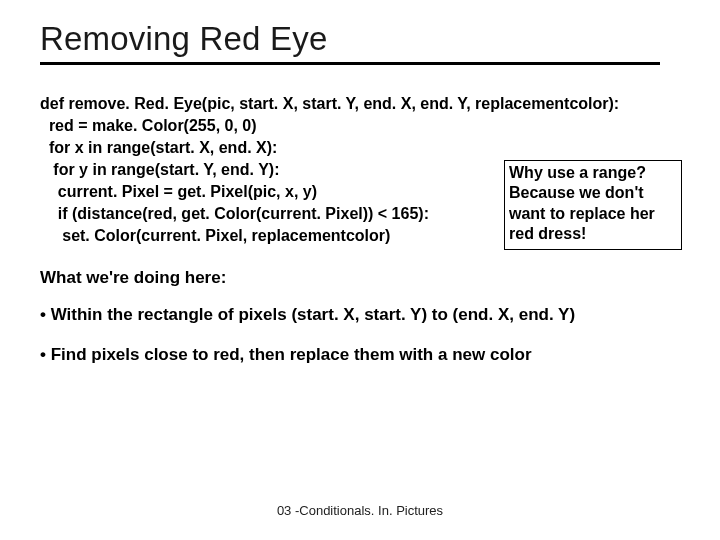 The width and height of the screenshot is (720, 540). What do you see at coordinates (148, 126) in the screenshot?
I see `code-line-2: red = make. Color(255, 0, 0)` at bounding box center [148, 126].